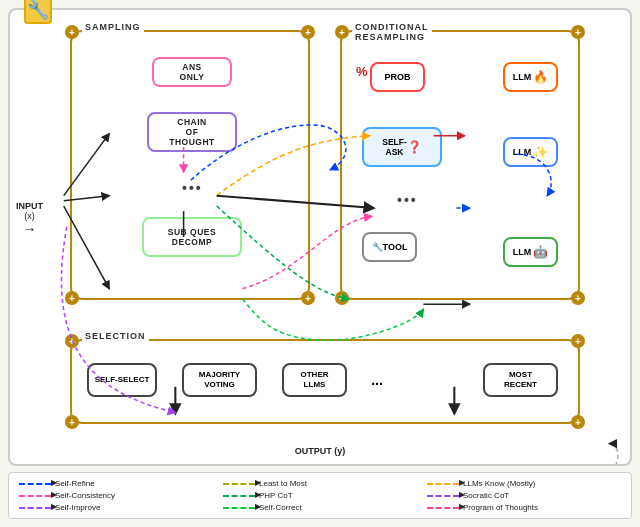 The image size is (640, 527). What do you see at coordinates (116, 496) in the screenshot?
I see `legend-item-self-consistency: Self-Consistency` at bounding box center [116, 496].